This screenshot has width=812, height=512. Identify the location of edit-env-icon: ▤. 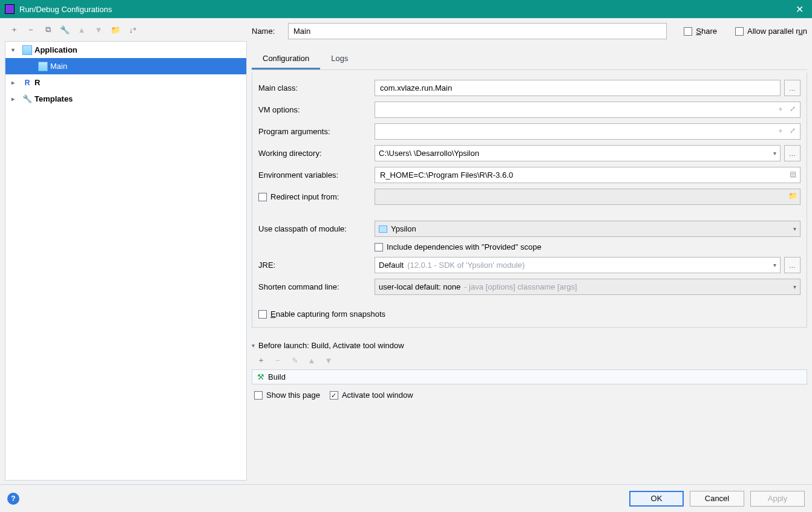
(793, 174).